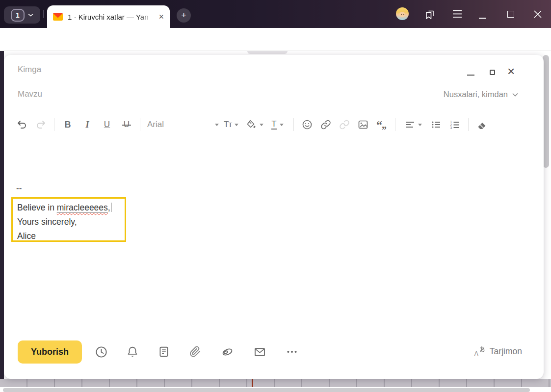 The image size is (551, 392). Describe the element at coordinates (183, 125) in the screenshot. I see `font-family-select: Arial` at that location.